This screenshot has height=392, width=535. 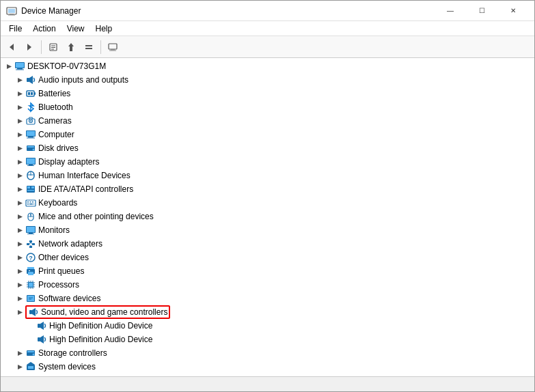 I want to click on monitors-label: Monitors, so click(x=54, y=230).